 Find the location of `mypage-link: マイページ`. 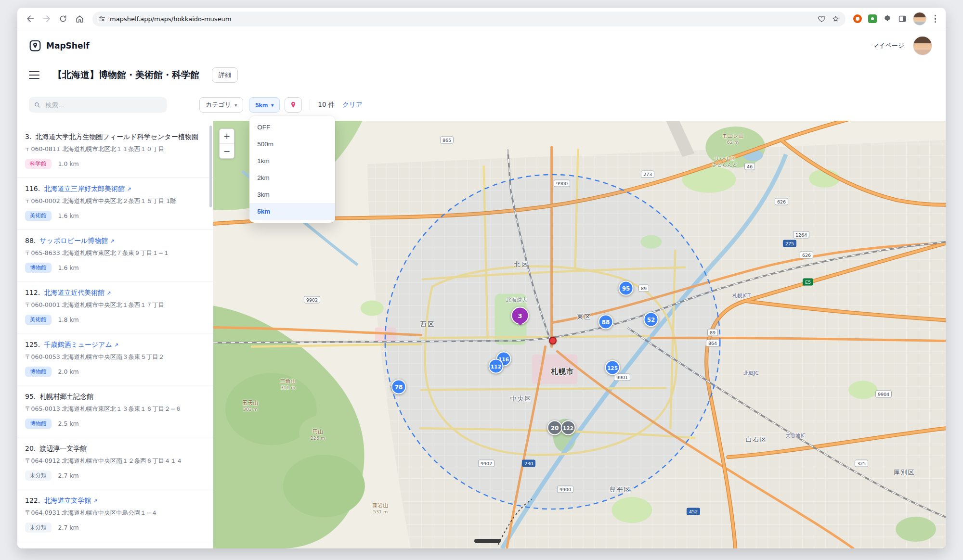

mypage-link: マイページ is located at coordinates (888, 46).